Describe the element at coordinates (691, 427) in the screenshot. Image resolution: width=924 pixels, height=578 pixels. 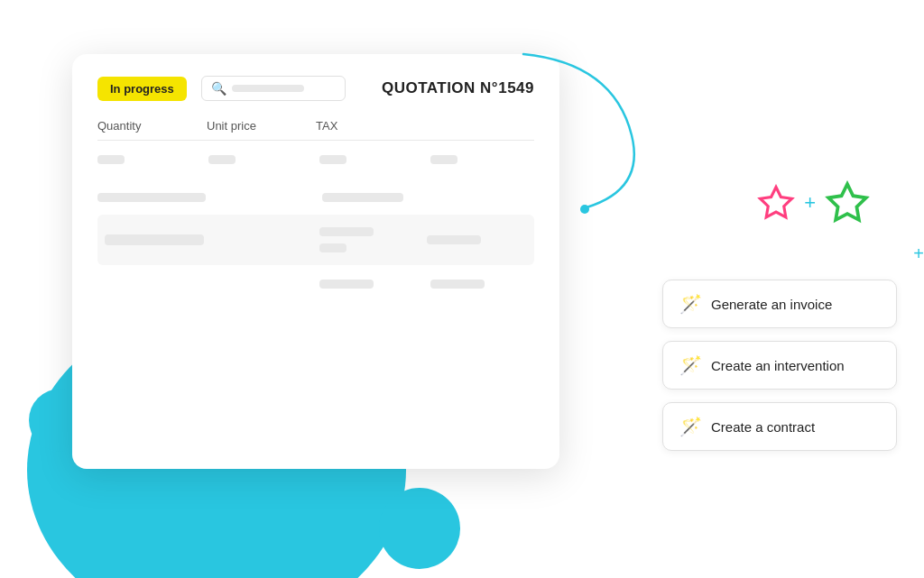
I see `wand-icon-contract: 🪄` at that location.